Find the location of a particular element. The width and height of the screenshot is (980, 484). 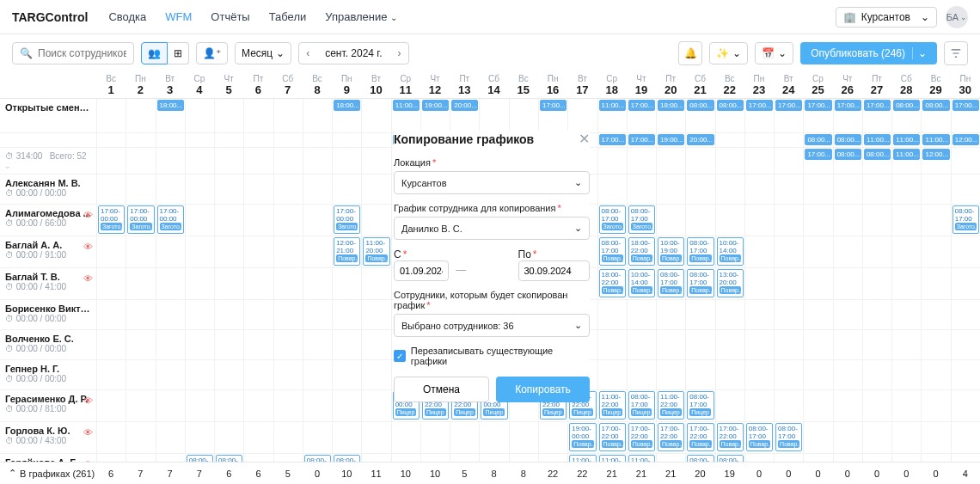

employee-cell: Горлова К. Ю.⏱ 00:00 / 43:00👁 is located at coordinates (48, 438).